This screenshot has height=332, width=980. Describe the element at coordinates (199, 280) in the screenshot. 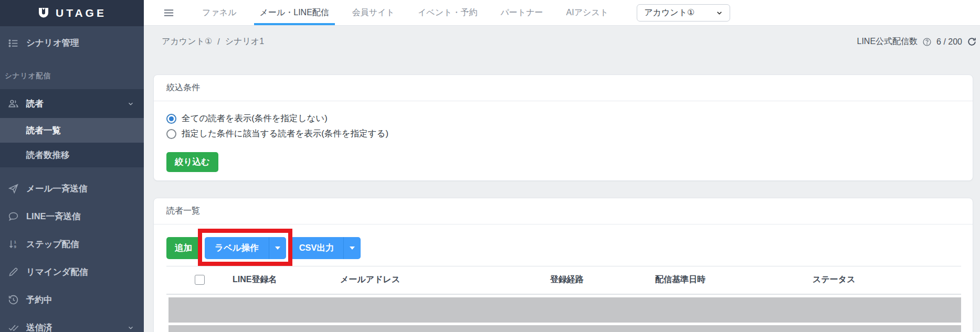

I see `select-all-checkbox` at that location.